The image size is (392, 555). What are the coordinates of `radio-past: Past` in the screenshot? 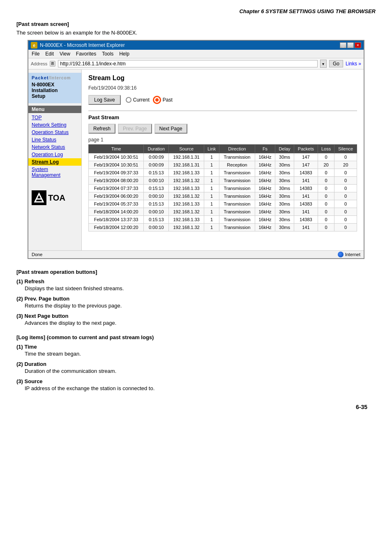 It's located at (163, 100).